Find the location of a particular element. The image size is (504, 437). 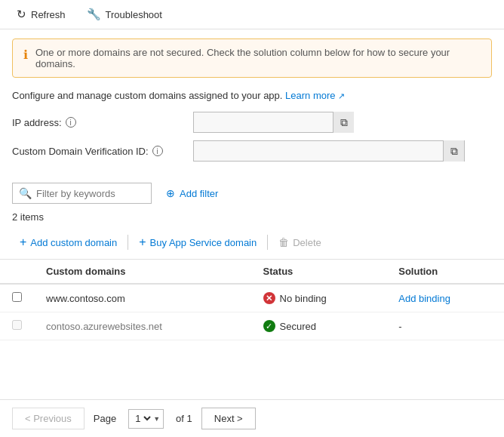

verification-id-input is located at coordinates (318, 151).